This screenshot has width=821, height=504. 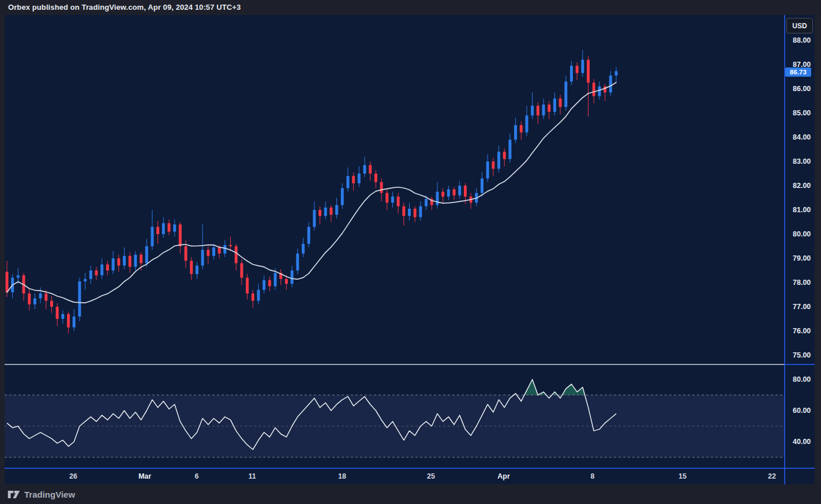 What do you see at coordinates (802, 379) in the screenshot?
I see `rsi-tick-label: 80.00` at bounding box center [802, 379].